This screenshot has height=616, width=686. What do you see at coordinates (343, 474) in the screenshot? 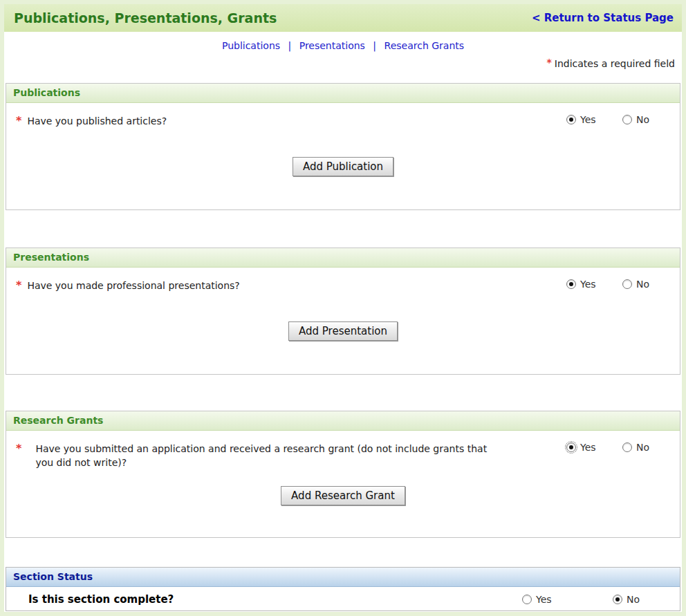
I see `research-grants-section-body: * Have you submitted an application and …` at bounding box center [343, 474].